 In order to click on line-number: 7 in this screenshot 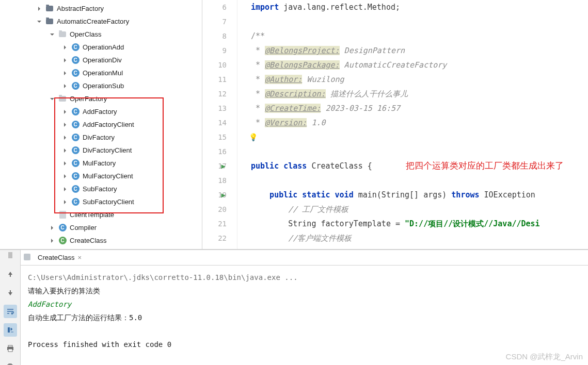, I will do `click(215, 22)`.